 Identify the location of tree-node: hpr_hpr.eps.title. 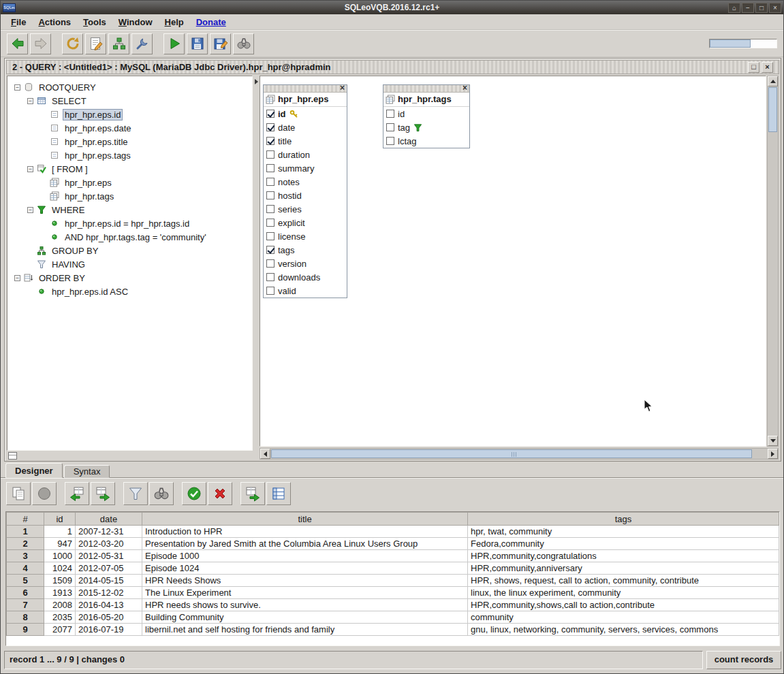
(129, 142).